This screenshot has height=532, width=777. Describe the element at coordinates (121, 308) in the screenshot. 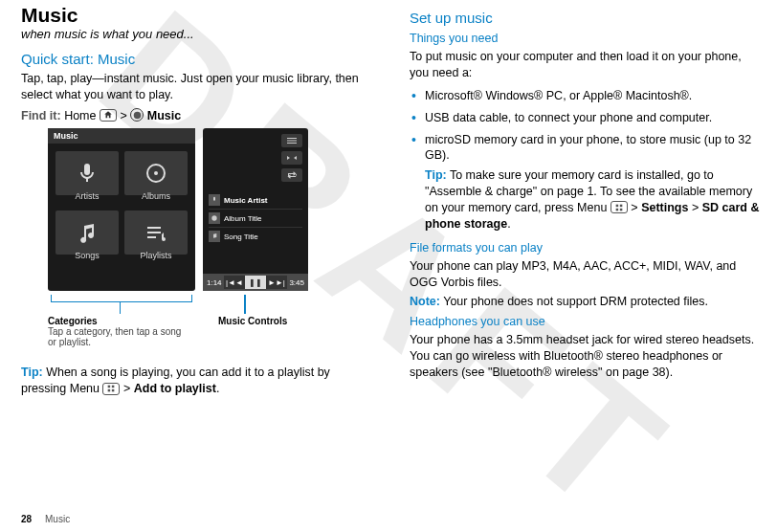

I see `pointer-categories` at that location.